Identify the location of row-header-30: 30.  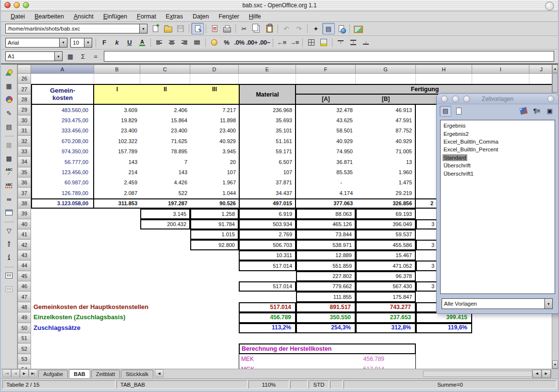
(24, 120).